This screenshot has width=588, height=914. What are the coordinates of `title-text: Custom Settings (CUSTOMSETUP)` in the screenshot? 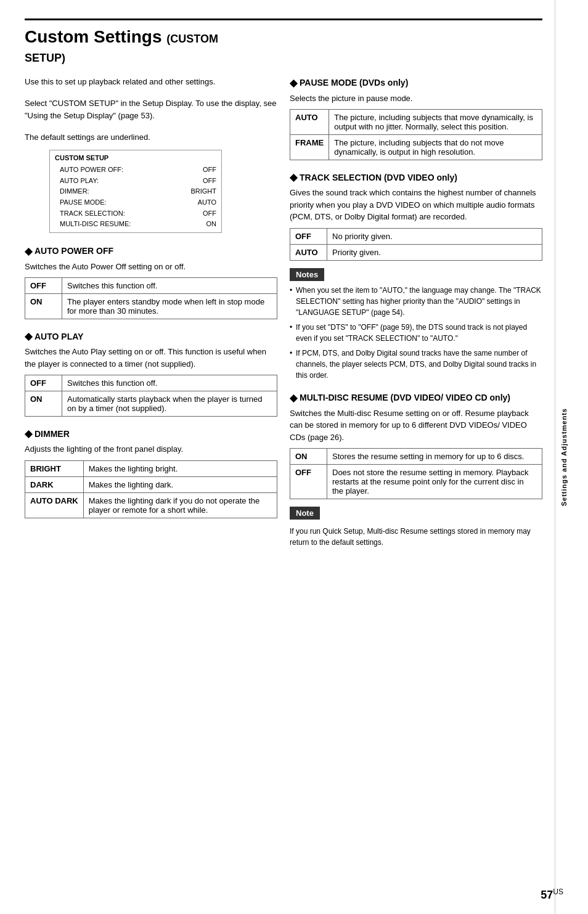 It's located at (121, 46).